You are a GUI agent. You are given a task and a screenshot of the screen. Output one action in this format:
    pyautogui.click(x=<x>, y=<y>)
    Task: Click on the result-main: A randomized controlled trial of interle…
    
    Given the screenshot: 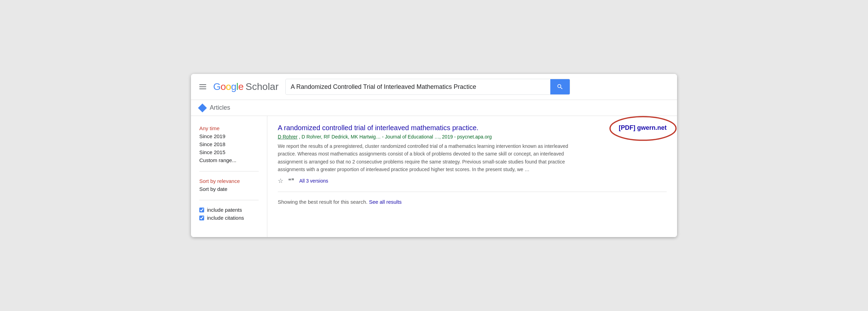 What is the action you would take?
    pyautogui.click(x=443, y=154)
    